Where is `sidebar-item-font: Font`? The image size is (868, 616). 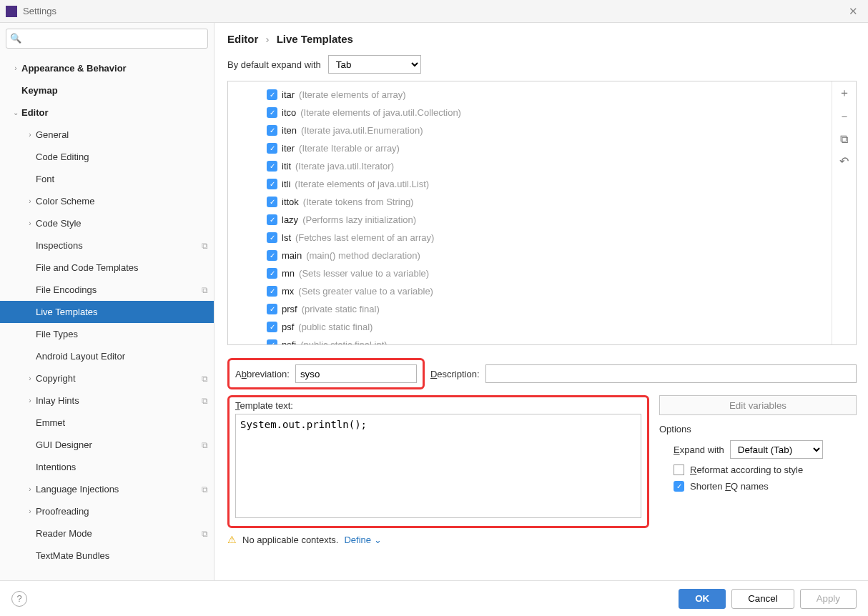
sidebar-item-font: Font is located at coordinates (107, 179).